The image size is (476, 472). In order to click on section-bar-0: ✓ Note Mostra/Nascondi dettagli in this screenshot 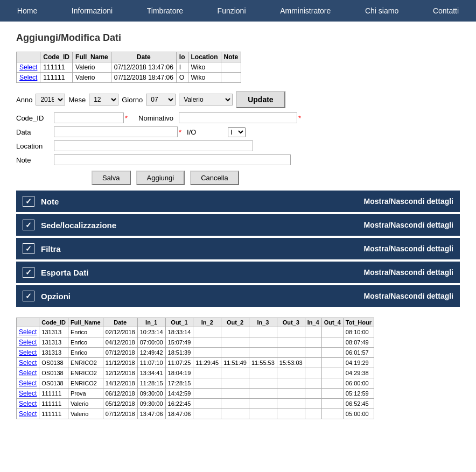, I will do `click(238, 201)`.